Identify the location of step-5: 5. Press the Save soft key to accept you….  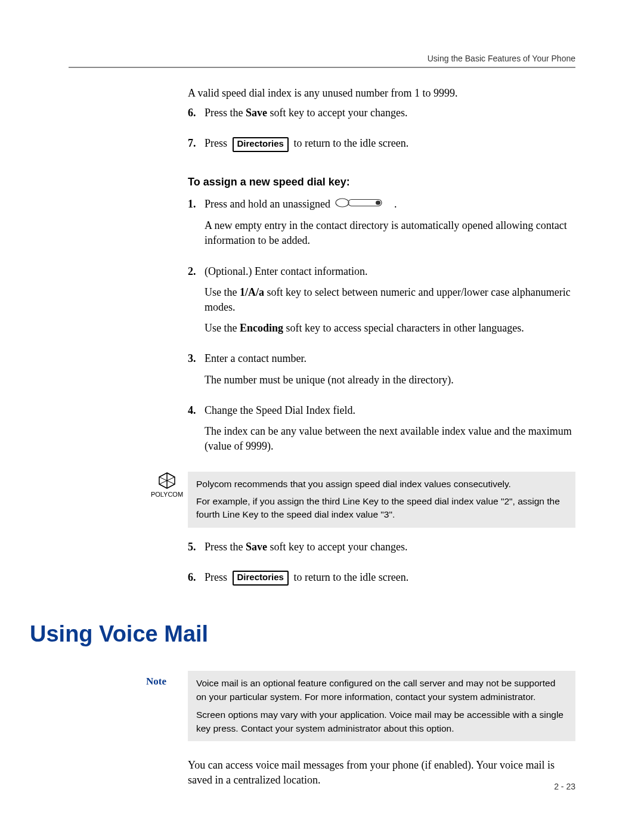
(382, 550).